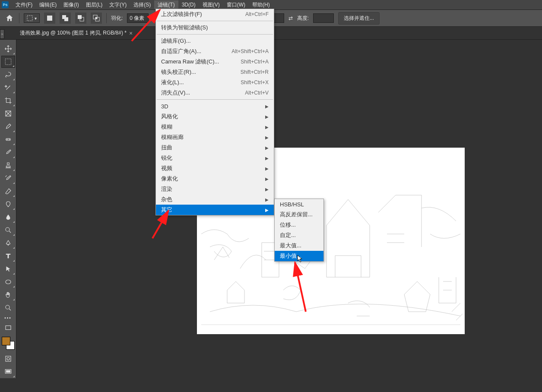 Image resolution: width=542 pixels, height=392 pixels. I want to click on brush-tool, so click(8, 152).